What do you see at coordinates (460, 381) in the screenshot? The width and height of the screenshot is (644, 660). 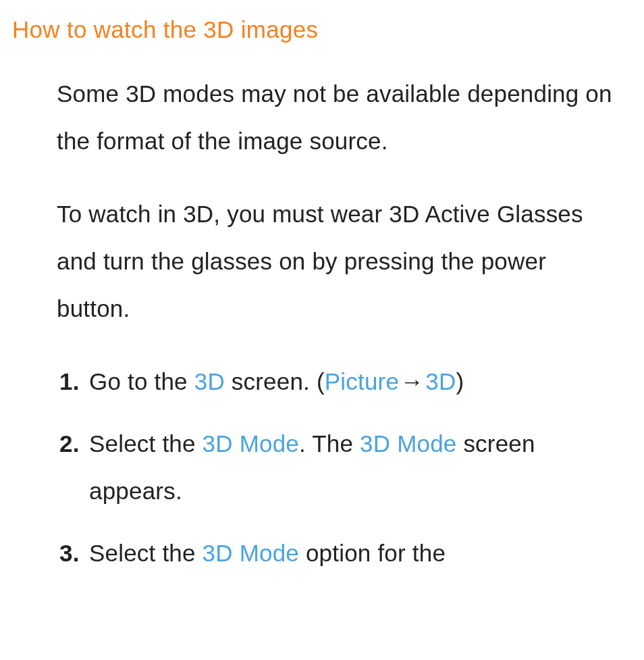 I see `step-text: )` at bounding box center [460, 381].